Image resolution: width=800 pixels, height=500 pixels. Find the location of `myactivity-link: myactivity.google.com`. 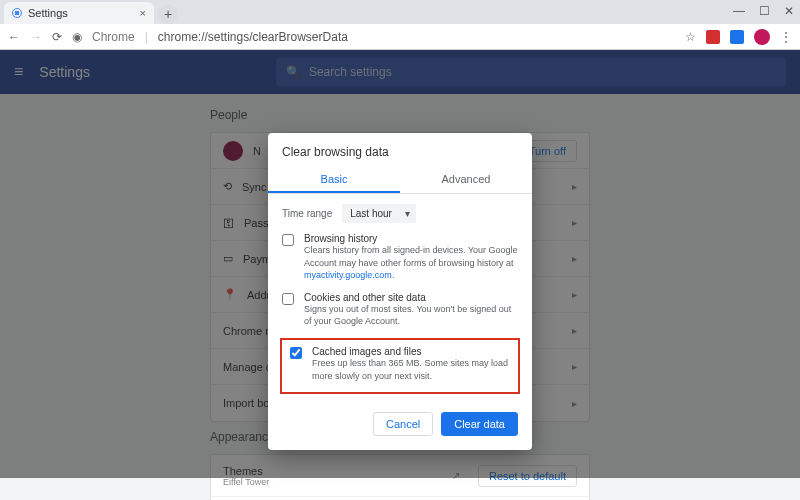

myactivity-link: myactivity.google.com is located at coordinates (348, 275).